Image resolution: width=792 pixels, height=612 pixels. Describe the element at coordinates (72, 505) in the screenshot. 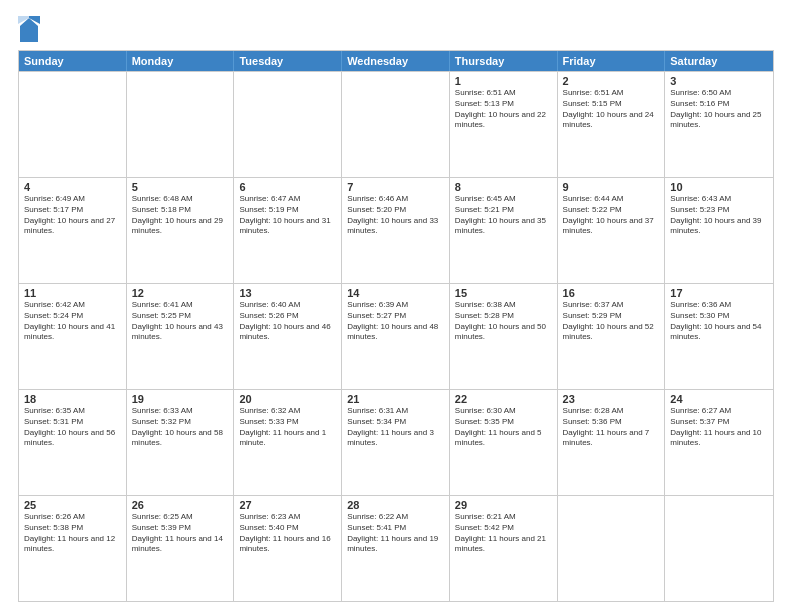

I see `day-number: 25` at that location.